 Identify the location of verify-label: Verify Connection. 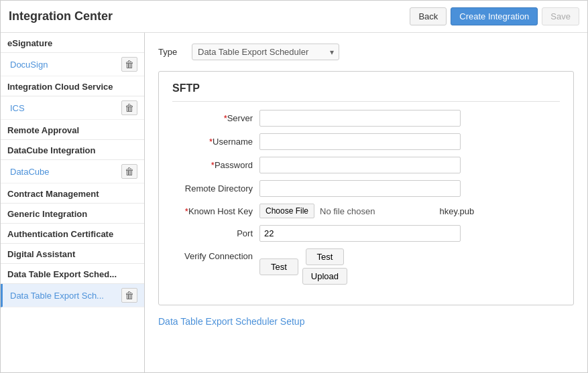
(216, 254).